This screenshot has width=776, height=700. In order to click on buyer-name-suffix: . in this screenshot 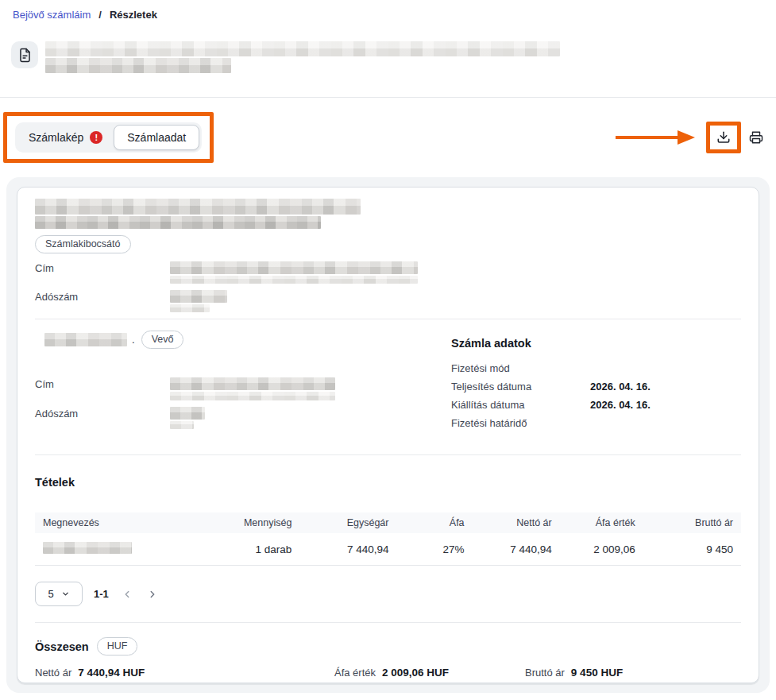, I will do `click(133, 340)`.